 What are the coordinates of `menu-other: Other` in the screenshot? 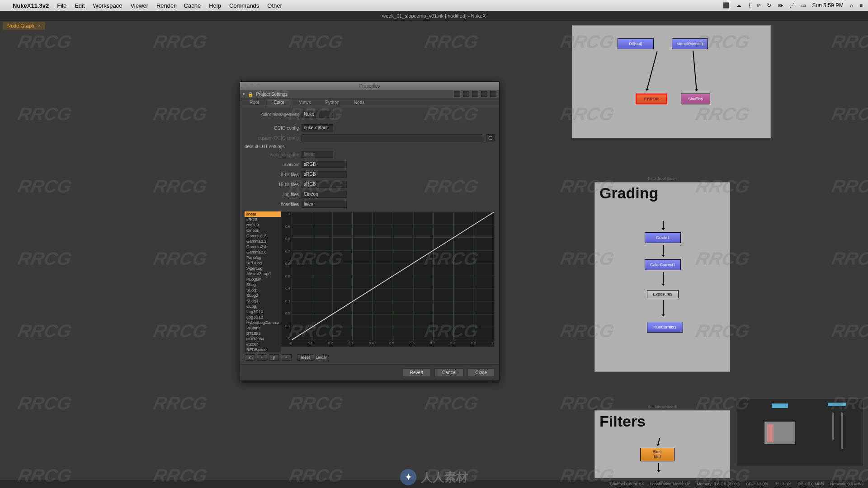 It's located at (275, 5).